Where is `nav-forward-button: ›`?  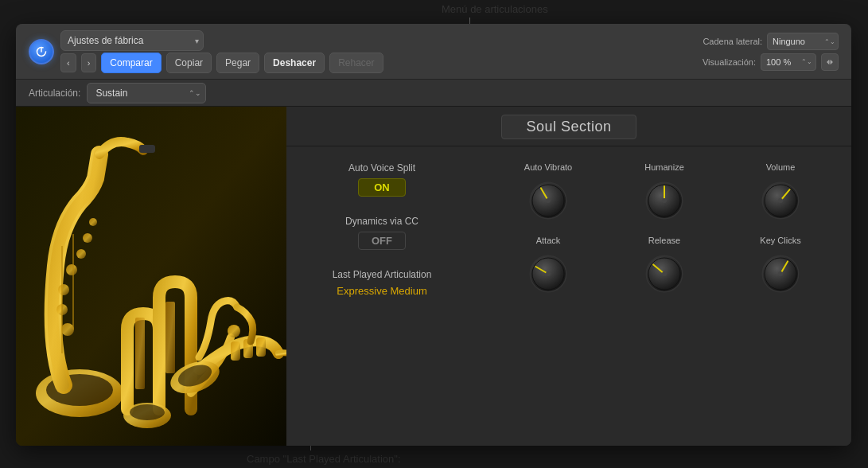
nav-forward-button: › is located at coordinates (89, 63).